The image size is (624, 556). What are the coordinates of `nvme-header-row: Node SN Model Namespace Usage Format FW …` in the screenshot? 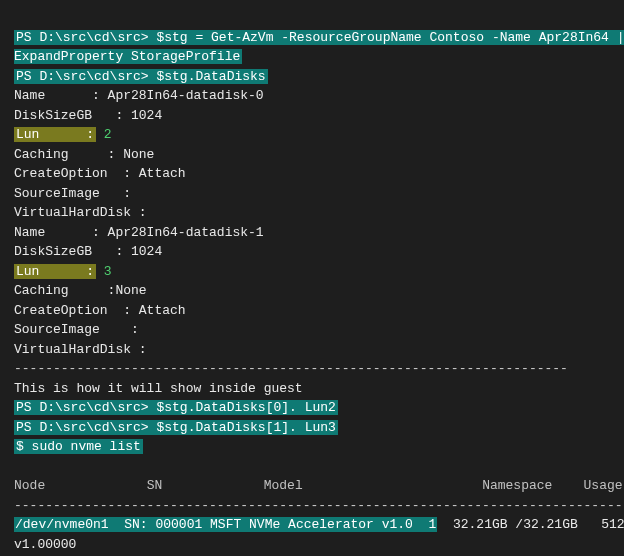 It's located at (319, 486).